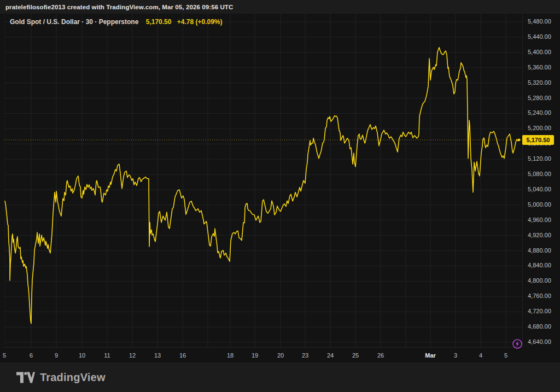  What do you see at coordinates (539, 220) in the screenshot?
I see `price-tick-label: 4,960.00` at bounding box center [539, 220].